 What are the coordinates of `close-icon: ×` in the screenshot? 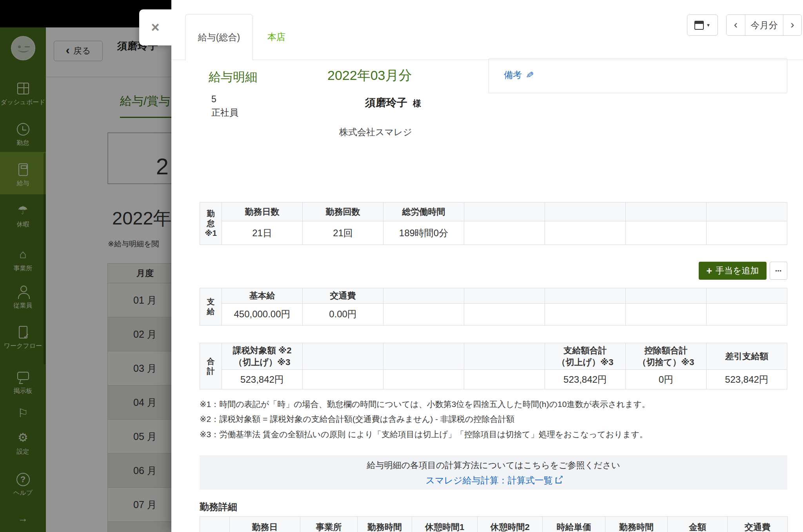 It's located at (155, 27).